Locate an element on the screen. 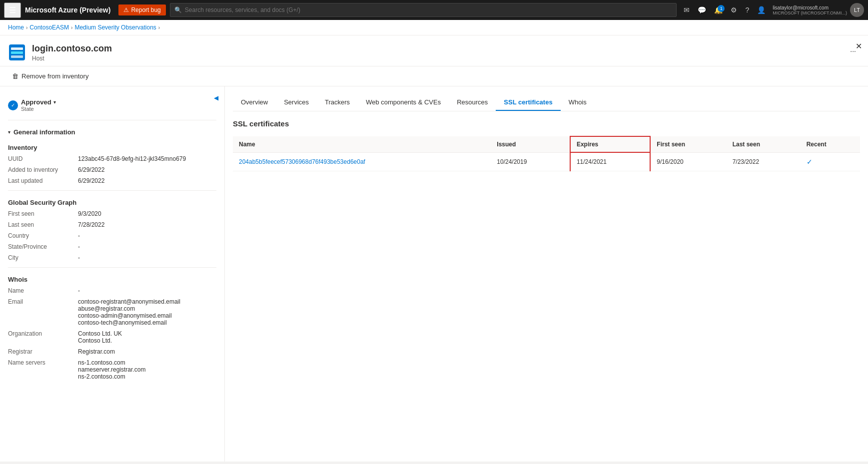 The width and height of the screenshot is (868, 464). tab-resources: Resources is located at coordinates (472, 103).